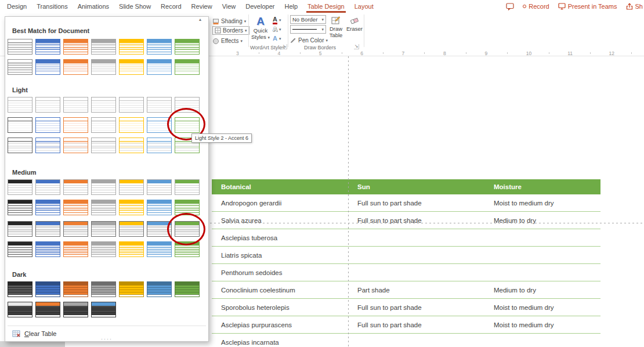 This screenshot has height=347, width=644. Describe the element at coordinates (417, 290) in the screenshot. I see `table-cell: Part shade` at that location.